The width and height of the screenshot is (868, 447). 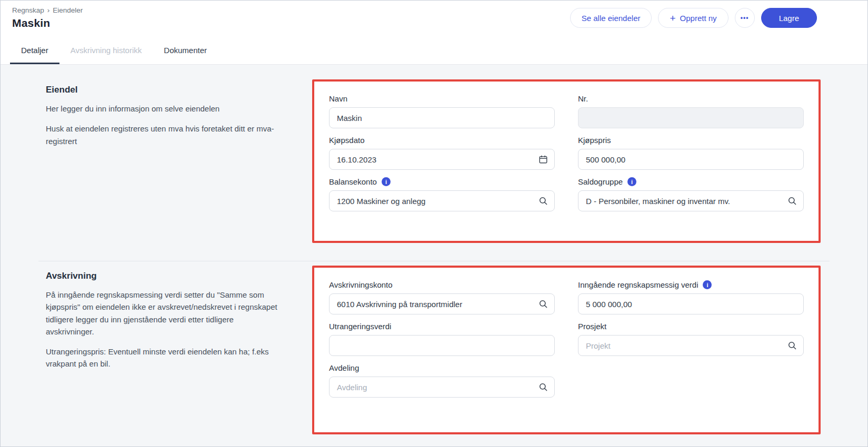 I want to click on breadcrumb: Regnskap › Eiendeler, so click(x=47, y=11).